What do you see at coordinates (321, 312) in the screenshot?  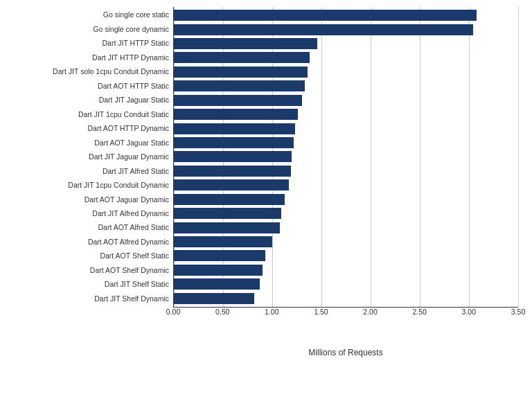 I see `x-tick-label: 1.50` at bounding box center [321, 312].